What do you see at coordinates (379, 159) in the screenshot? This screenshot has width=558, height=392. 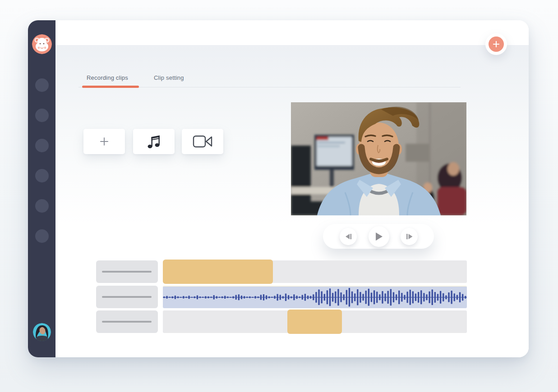 I see `video-preview` at bounding box center [379, 159].